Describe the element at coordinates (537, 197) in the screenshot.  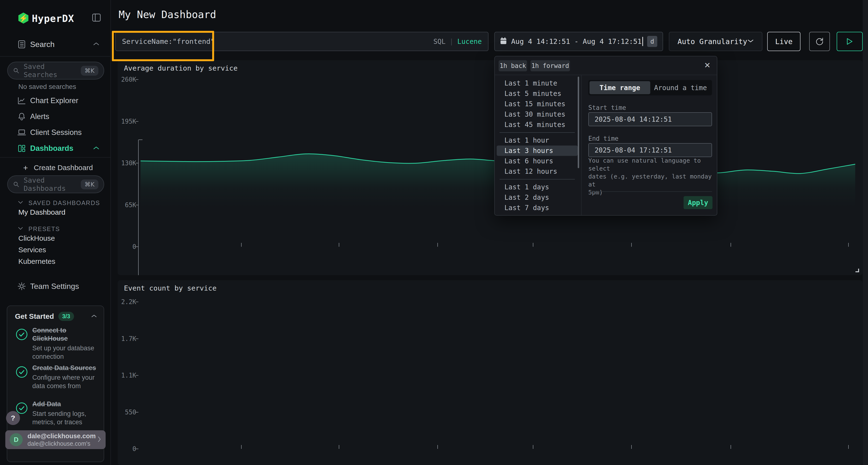
I see `time-preset-option: Last 2 days` at that location.